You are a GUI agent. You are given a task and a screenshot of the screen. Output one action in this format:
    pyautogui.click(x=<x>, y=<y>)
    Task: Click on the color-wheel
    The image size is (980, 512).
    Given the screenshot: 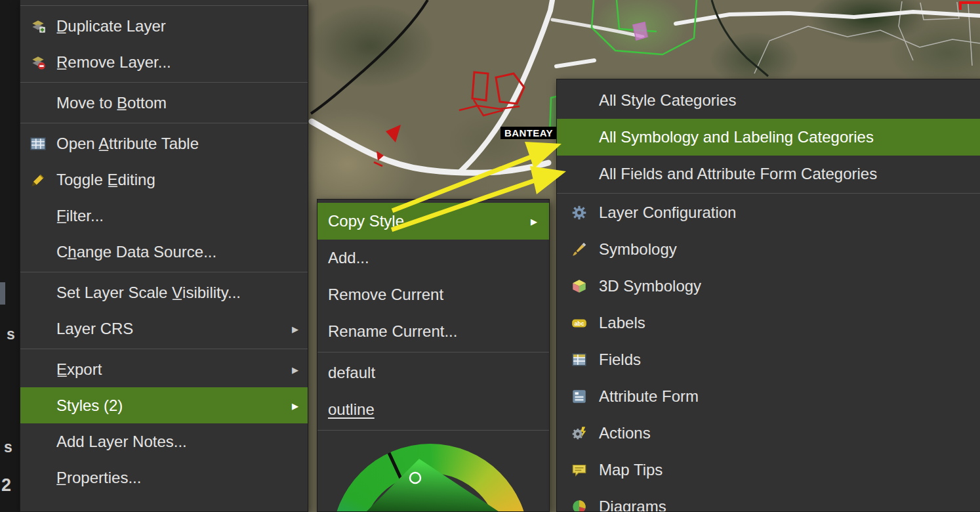 What is the action you would take?
    pyautogui.click(x=430, y=478)
    